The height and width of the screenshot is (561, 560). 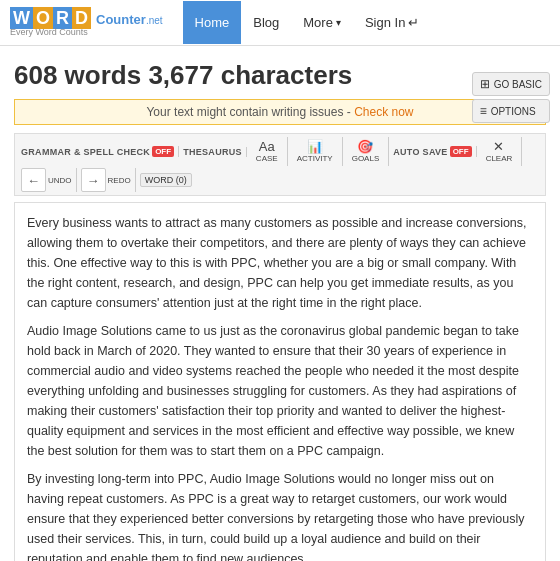 I want to click on autosave-label: AUTO SAVE, so click(x=420, y=152).